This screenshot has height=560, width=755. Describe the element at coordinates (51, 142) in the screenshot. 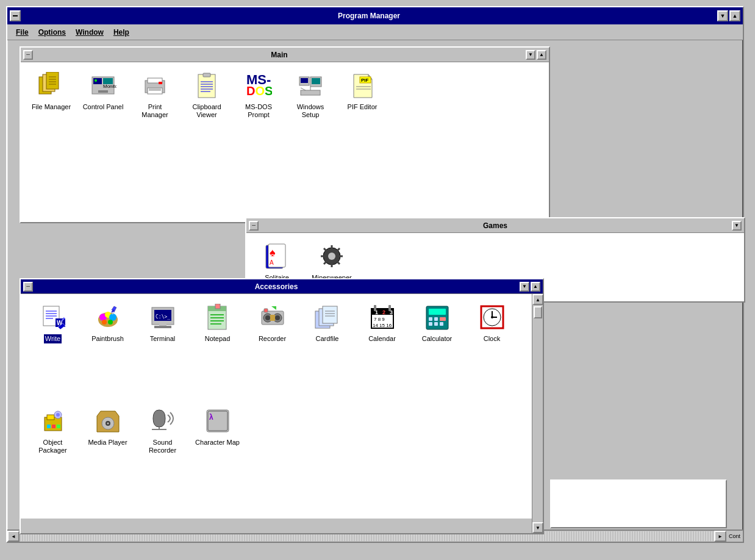

I see `icon-file-manager: File Manager` at that location.